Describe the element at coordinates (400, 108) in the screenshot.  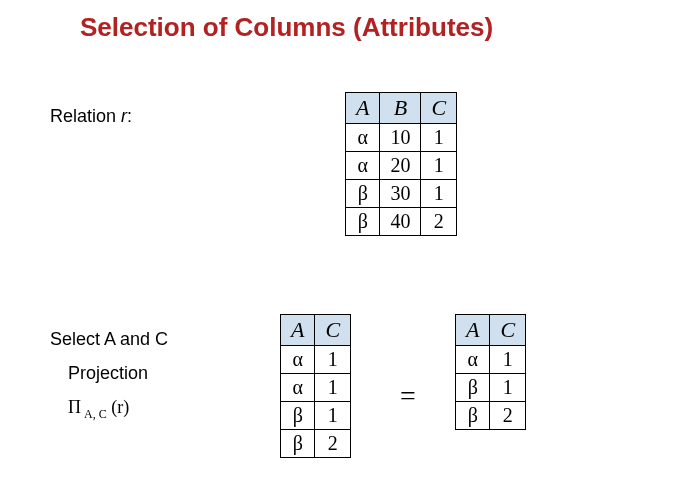
I see `column-header: B` at that location.